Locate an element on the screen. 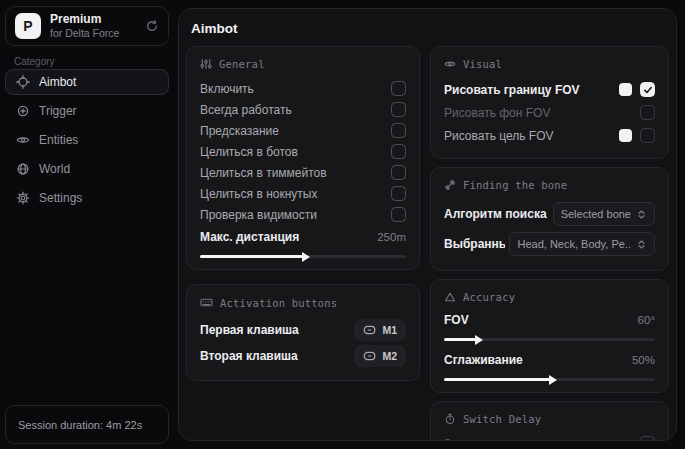 The image size is (685, 449). switch-delay-toggle-label: Задержка переключения is located at coordinates (513, 440).